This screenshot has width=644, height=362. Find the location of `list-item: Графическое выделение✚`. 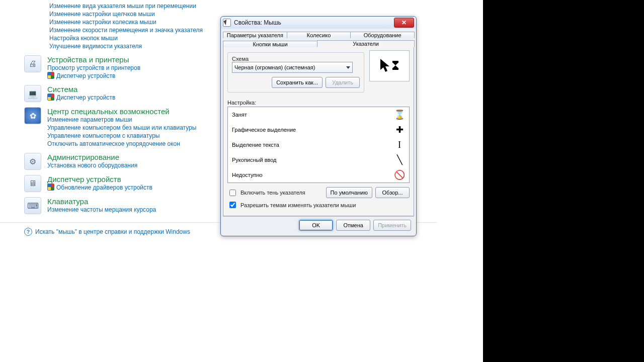

list-item: Графическое выделение✚ is located at coordinates (318, 130).